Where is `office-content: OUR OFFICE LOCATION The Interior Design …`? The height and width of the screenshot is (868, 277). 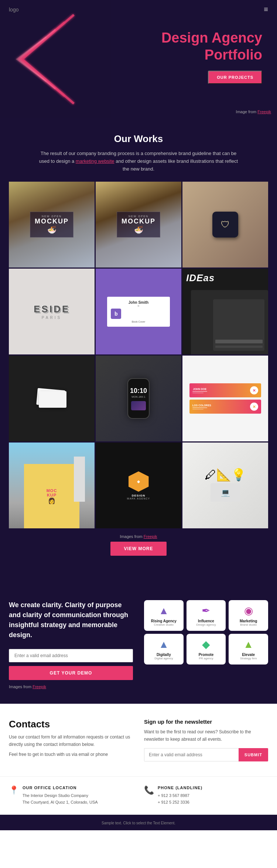
office-content: OUR OFFICE LOCATION The Interior Design … is located at coordinates (60, 795).